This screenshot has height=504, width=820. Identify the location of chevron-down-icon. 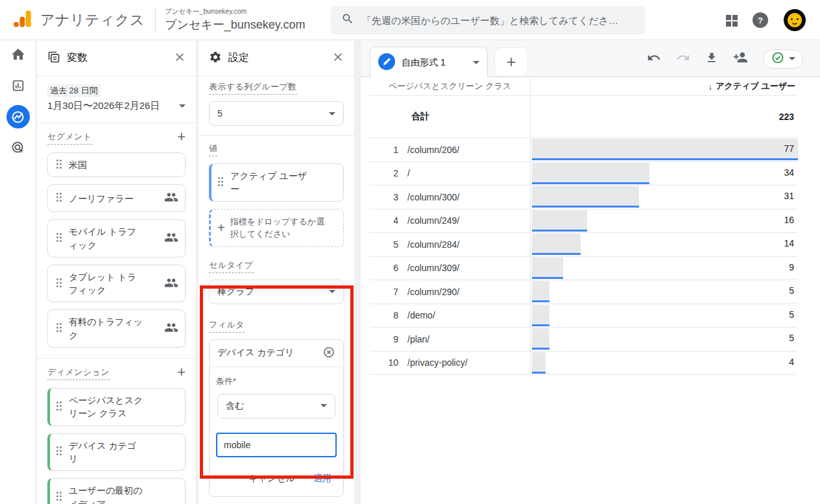
(332, 114).